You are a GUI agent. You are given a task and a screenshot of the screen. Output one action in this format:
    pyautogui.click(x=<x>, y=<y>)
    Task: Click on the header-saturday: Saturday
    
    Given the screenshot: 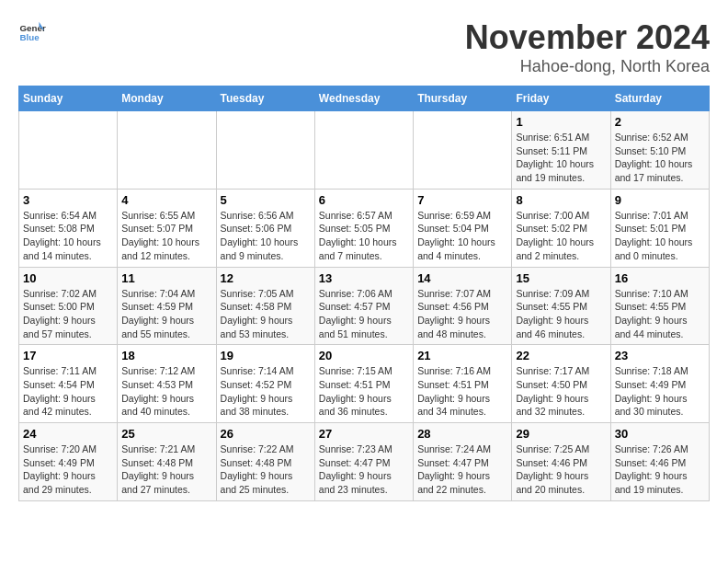 What is the action you would take?
    pyautogui.click(x=660, y=99)
    